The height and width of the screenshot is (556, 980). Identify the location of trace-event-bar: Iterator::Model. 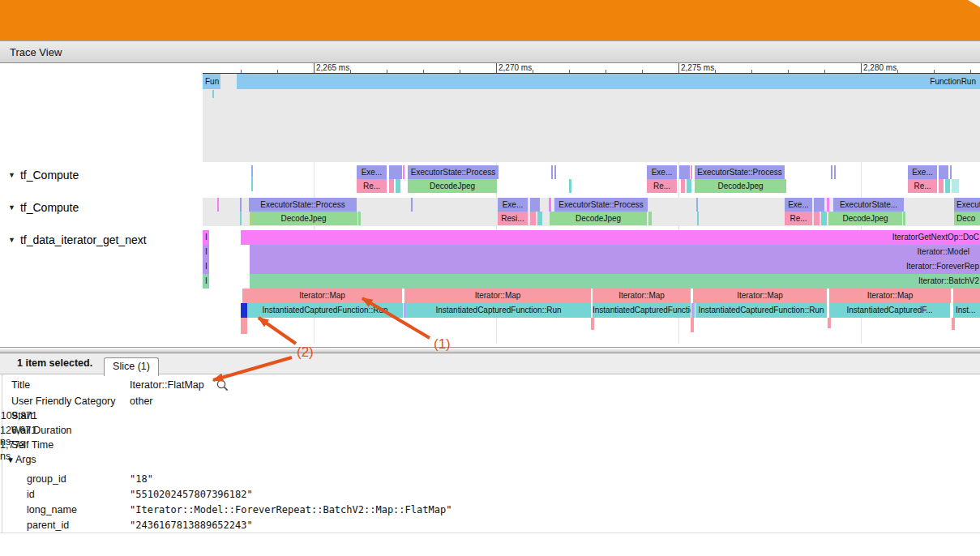
(614, 252).